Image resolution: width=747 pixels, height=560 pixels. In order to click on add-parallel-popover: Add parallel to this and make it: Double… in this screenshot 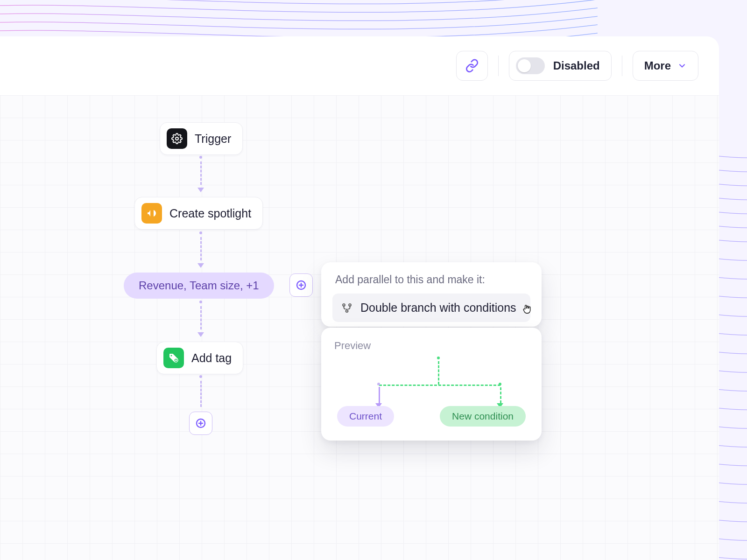, I will do `click(431, 294)`.